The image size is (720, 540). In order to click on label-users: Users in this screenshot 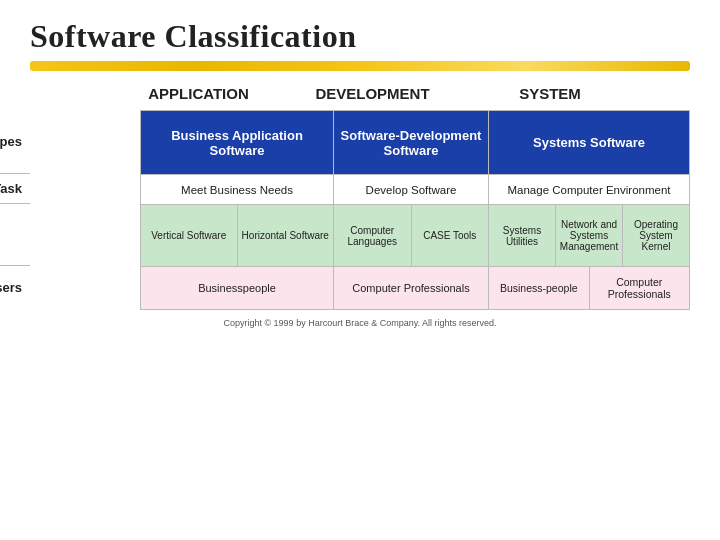, I will do `click(15, 287)`.